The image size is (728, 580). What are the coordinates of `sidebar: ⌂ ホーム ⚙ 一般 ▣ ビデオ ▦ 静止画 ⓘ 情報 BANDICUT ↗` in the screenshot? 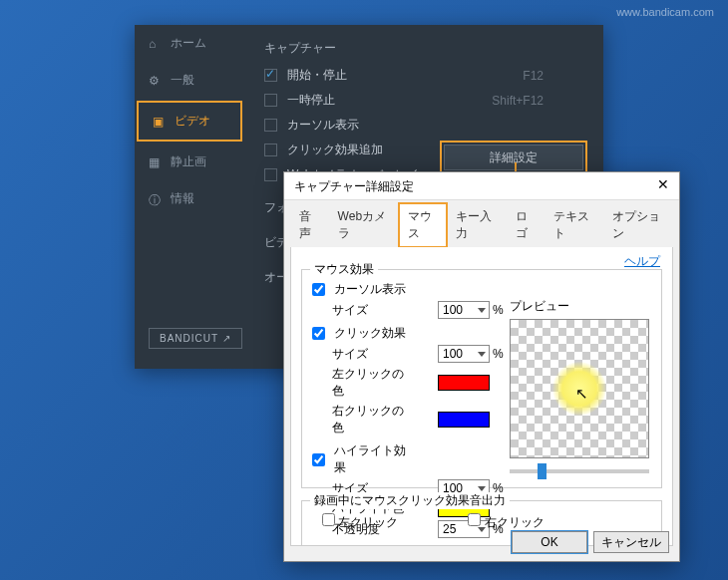 It's located at (189, 197).